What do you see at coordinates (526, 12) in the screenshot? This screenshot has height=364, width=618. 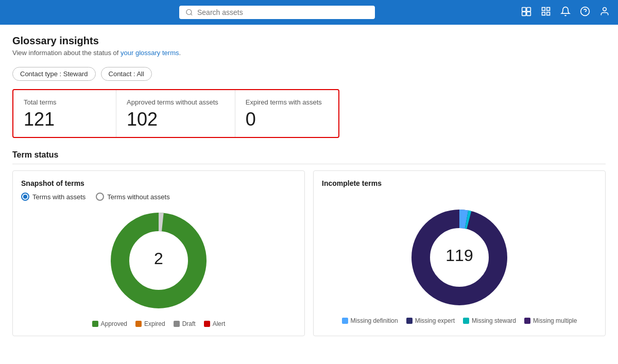 I see `back-icon` at bounding box center [526, 12].